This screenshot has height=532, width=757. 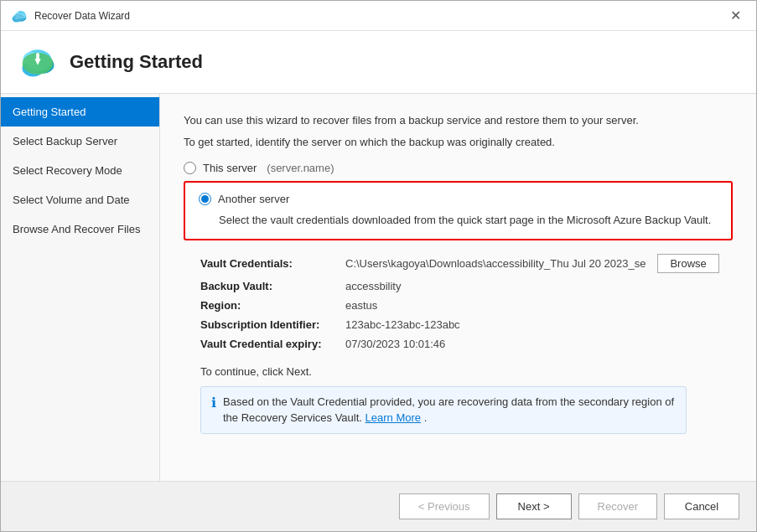 I want to click on header-logo-icon, so click(x=38, y=62).